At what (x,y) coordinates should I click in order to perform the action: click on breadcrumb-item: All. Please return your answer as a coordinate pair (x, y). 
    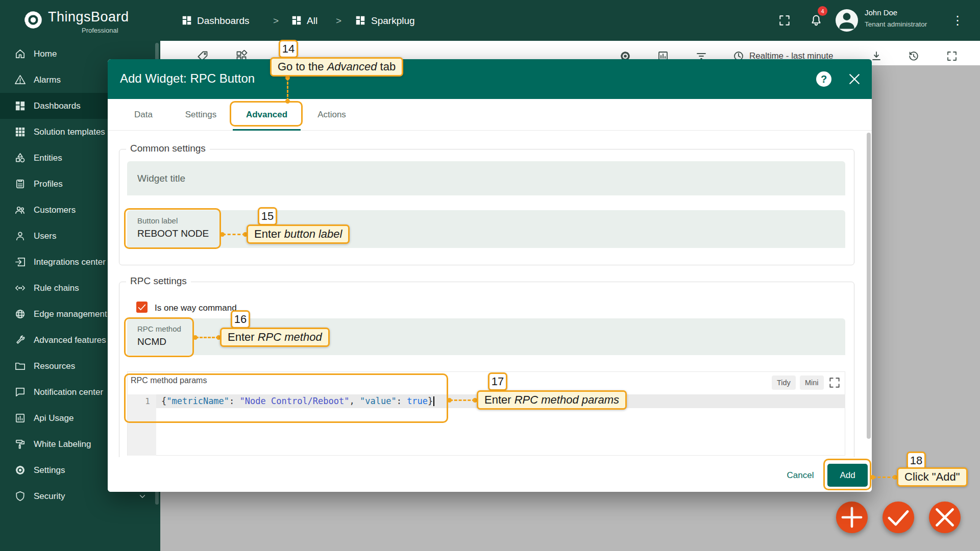
    Looking at the image, I should click on (312, 21).